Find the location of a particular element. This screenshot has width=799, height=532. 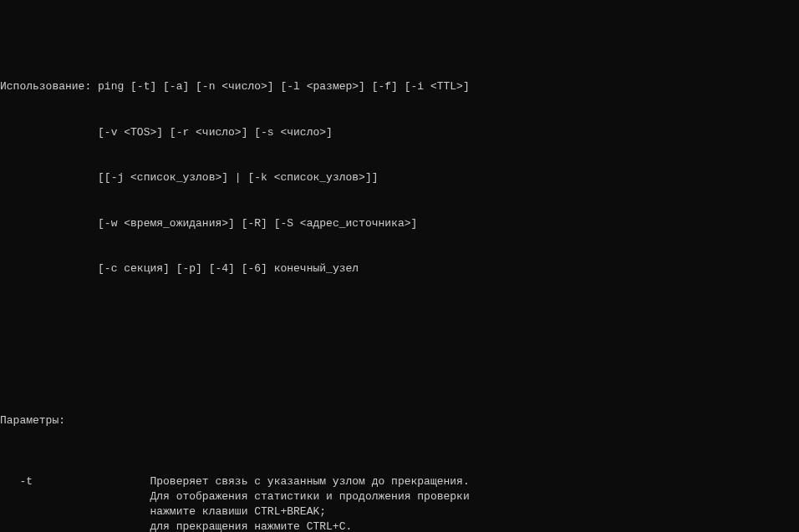

param-row: -t Проверяет связь с указанным узлом до … is located at coordinates (400, 482).